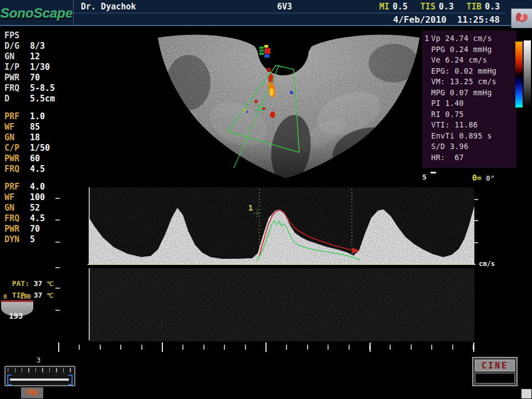 The image size is (532, 399). Describe the element at coordinates (9, 380) in the screenshot. I see `cine-range-bracket-left` at that location.